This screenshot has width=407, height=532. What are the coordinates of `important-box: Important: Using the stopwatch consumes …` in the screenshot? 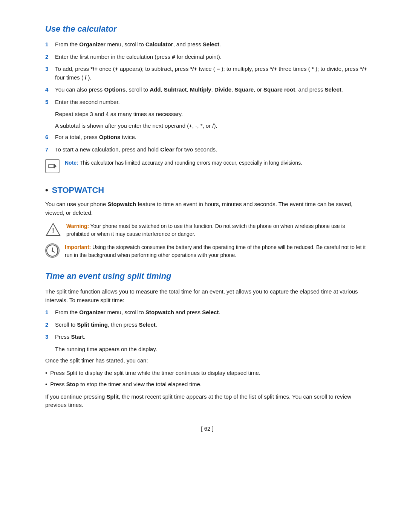 It's located at (207, 251).